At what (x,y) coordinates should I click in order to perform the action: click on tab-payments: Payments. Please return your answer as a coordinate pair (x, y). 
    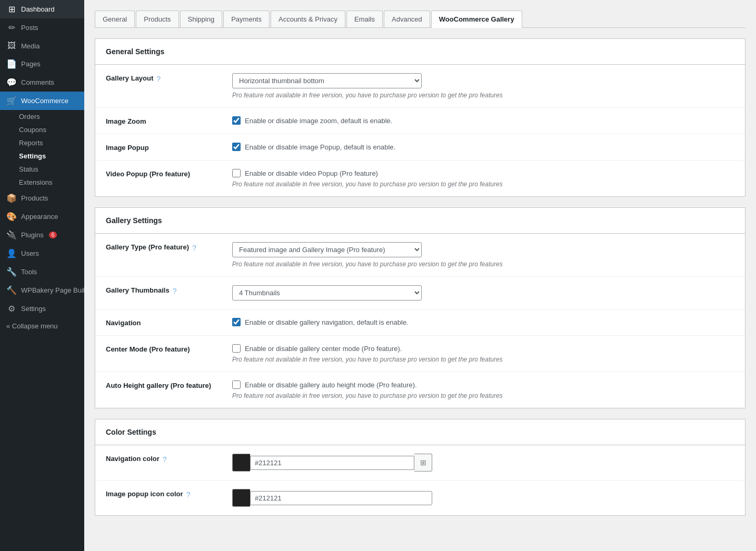
    Looking at the image, I should click on (246, 19).